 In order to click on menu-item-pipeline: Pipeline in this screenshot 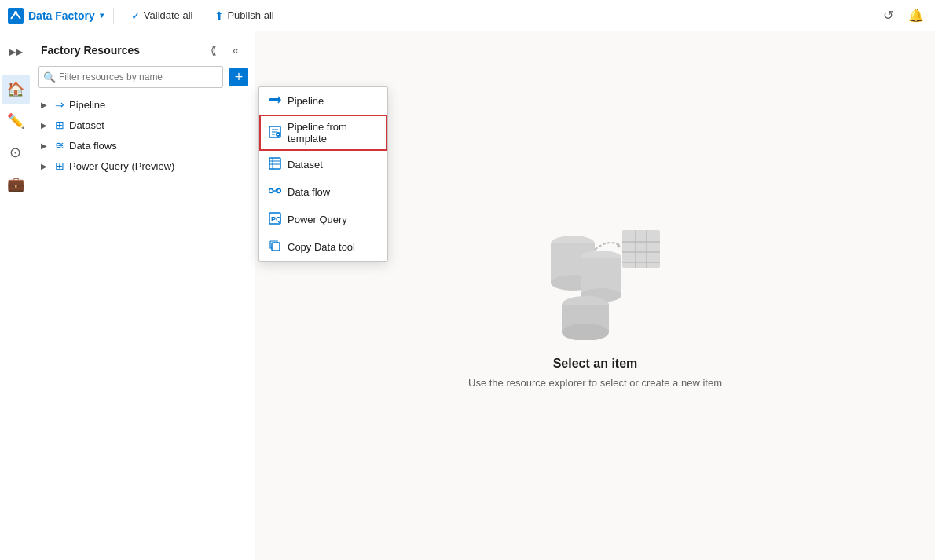, I will do `click(324, 101)`.